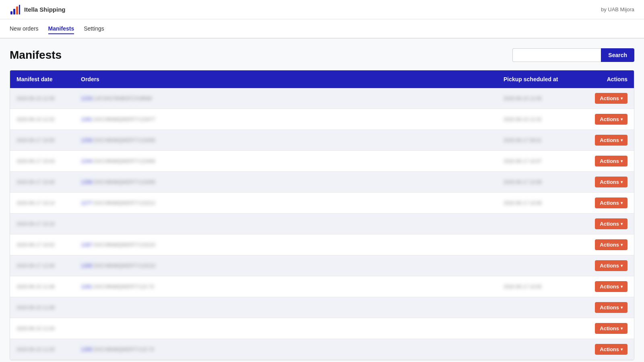 This screenshot has width=644, height=362. Describe the element at coordinates (286, 245) in the screenshot. I see `cell-orders: 1287 DXCVBNMQWERTY123210` at that location.